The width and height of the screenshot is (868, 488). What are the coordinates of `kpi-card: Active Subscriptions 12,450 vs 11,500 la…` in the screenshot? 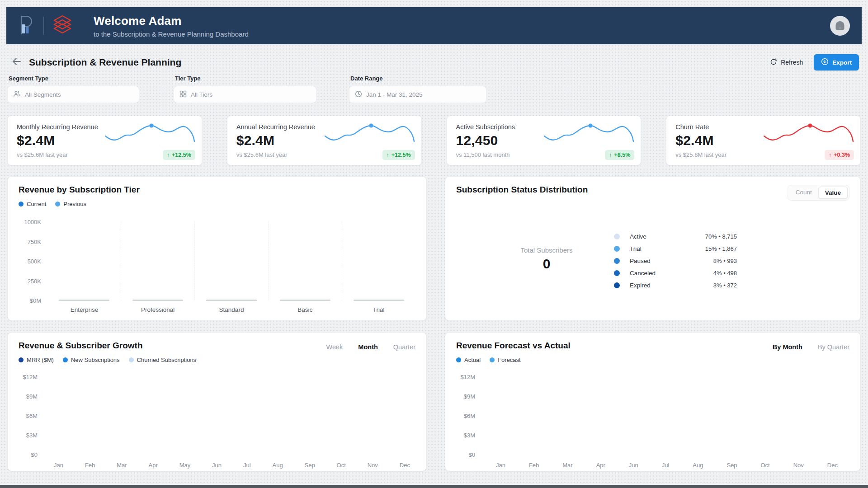 It's located at (544, 141).